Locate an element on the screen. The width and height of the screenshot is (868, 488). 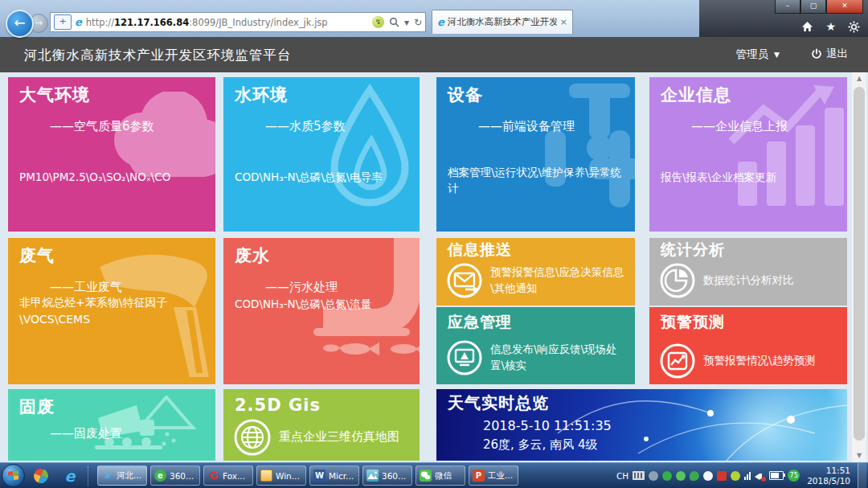
app-header: 河北衡水高新技术产业开发区环境监管平台 管理员 ▼ 退出 is located at coordinates (434, 55).